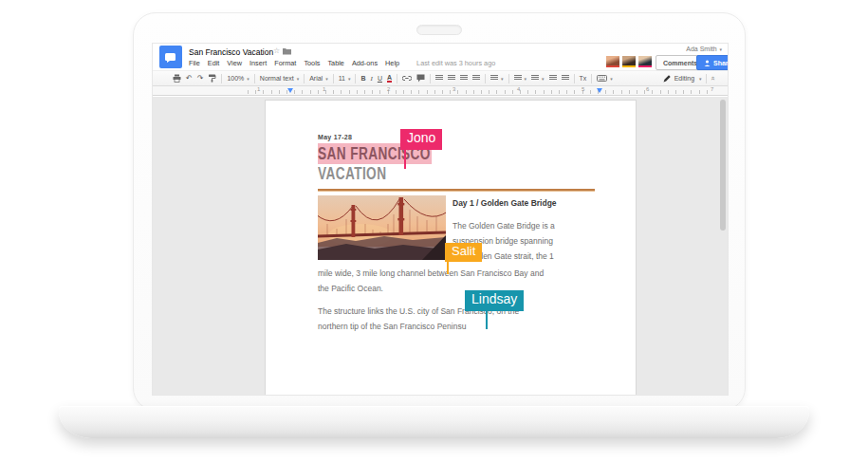 Image resolution: width=868 pixels, height=462 pixels. I want to click on right-indent-marker, so click(600, 91).